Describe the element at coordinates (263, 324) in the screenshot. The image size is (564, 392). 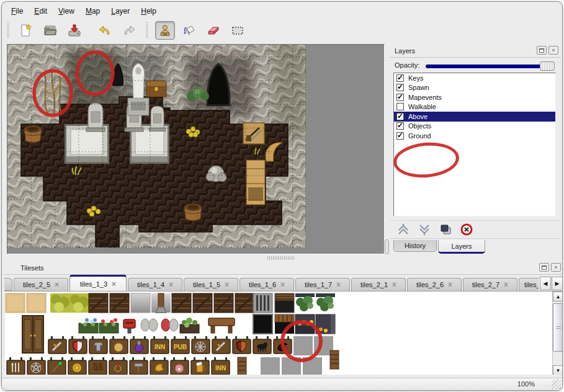
I see `tileset-tile-blackdoor` at that location.